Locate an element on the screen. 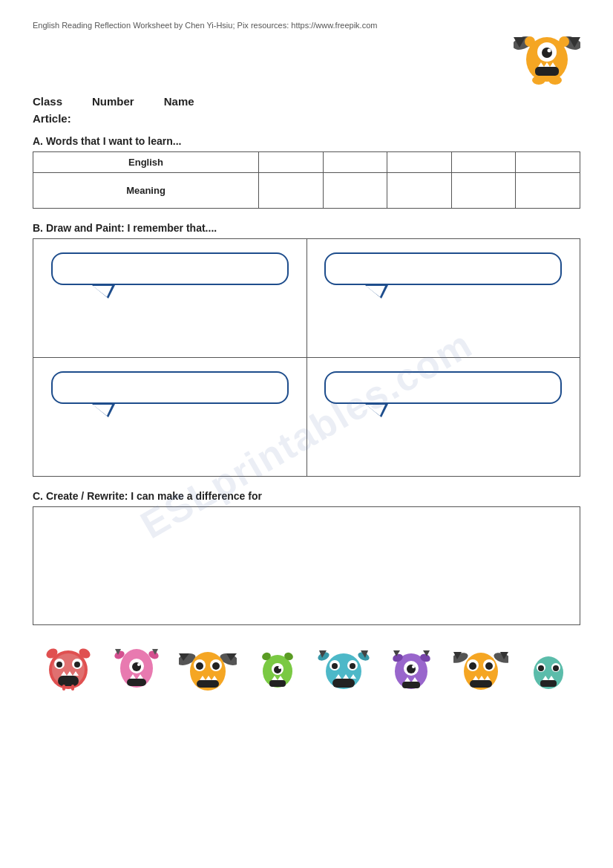 The image size is (613, 868). header-row: English Reading Reflection Worksheet by … is located at coordinates (306, 54).